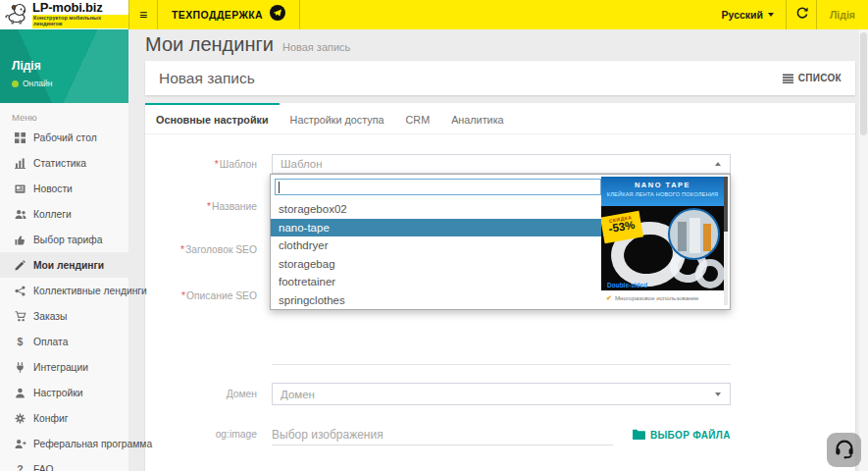 Image resolution: width=868 pixels, height=471 pixels. What do you see at coordinates (20, 316) in the screenshot?
I see `cart-icon` at bounding box center [20, 316].